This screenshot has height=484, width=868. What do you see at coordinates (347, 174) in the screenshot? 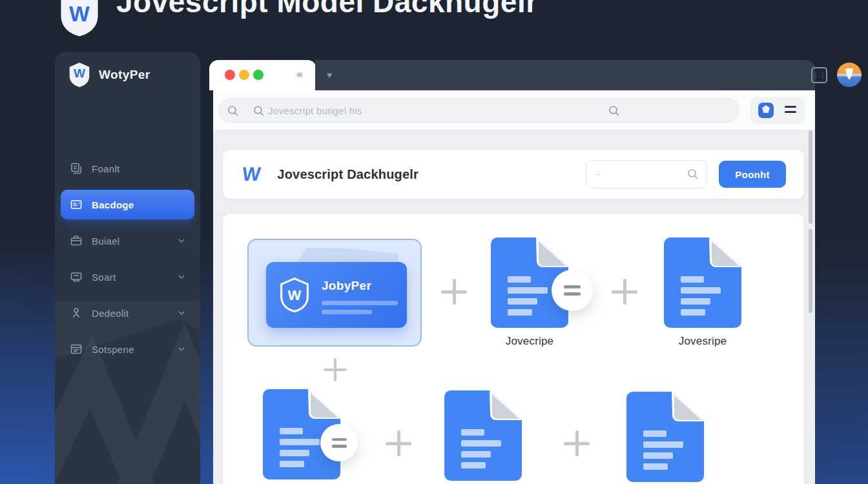
I see `content-title: Jovescript Dackhugelr` at bounding box center [347, 174].